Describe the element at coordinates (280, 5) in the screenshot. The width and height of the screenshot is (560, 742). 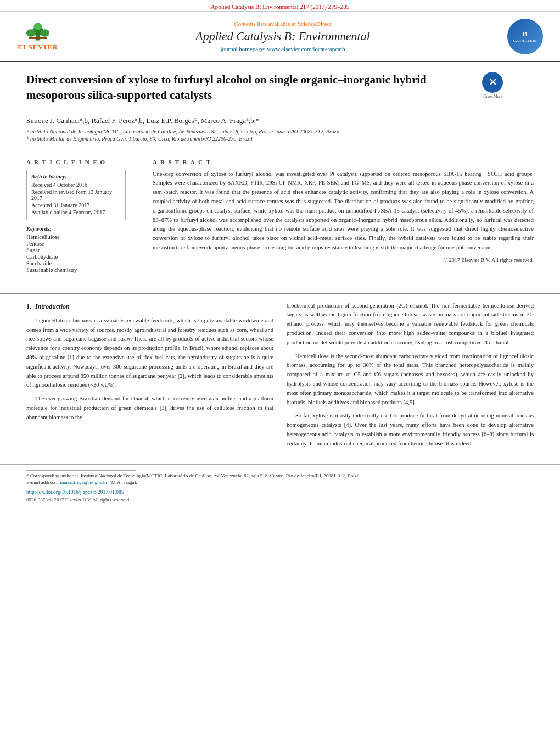
I see `journal-reference-bar: Applied Catalysis B: Environmental 217 (…` at that location.